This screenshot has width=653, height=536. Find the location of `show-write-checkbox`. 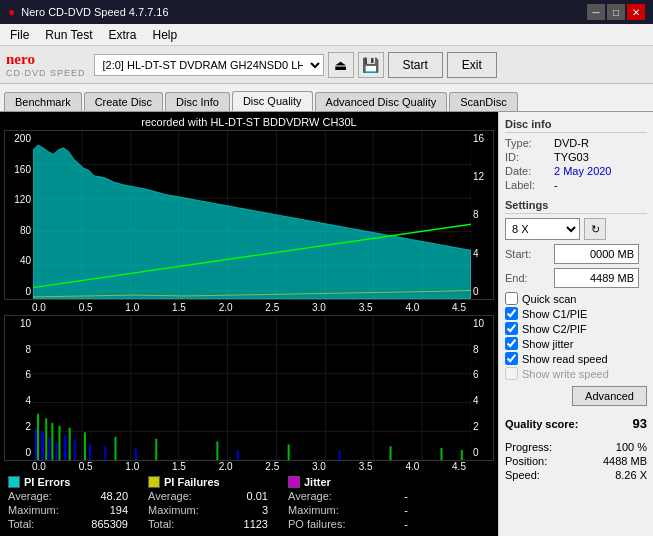

show-write-checkbox is located at coordinates (512, 374).